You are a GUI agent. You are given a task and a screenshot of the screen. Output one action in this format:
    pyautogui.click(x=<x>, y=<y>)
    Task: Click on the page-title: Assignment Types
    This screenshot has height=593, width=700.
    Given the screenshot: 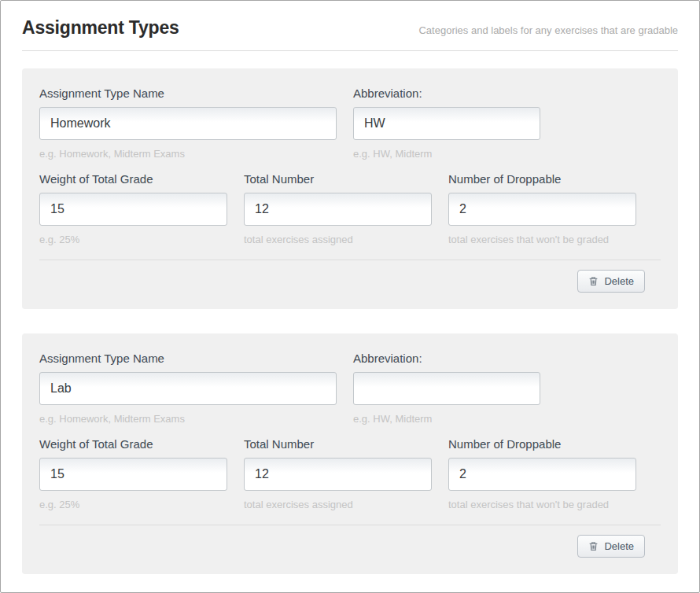 What is the action you would take?
    pyautogui.click(x=101, y=28)
    